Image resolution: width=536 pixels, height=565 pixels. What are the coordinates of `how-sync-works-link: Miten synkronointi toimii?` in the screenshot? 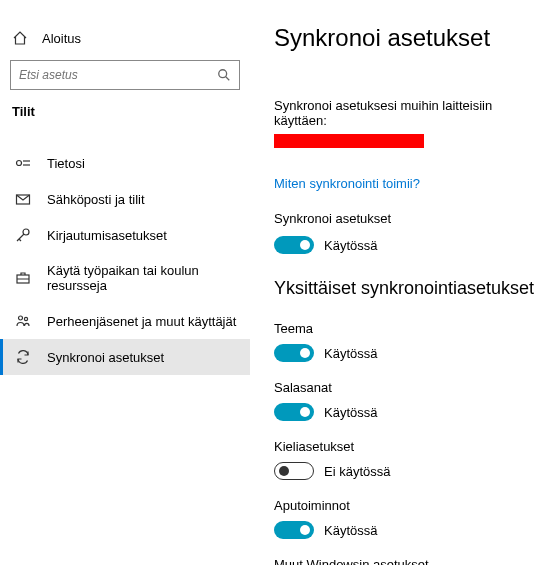 It's located at (347, 184).